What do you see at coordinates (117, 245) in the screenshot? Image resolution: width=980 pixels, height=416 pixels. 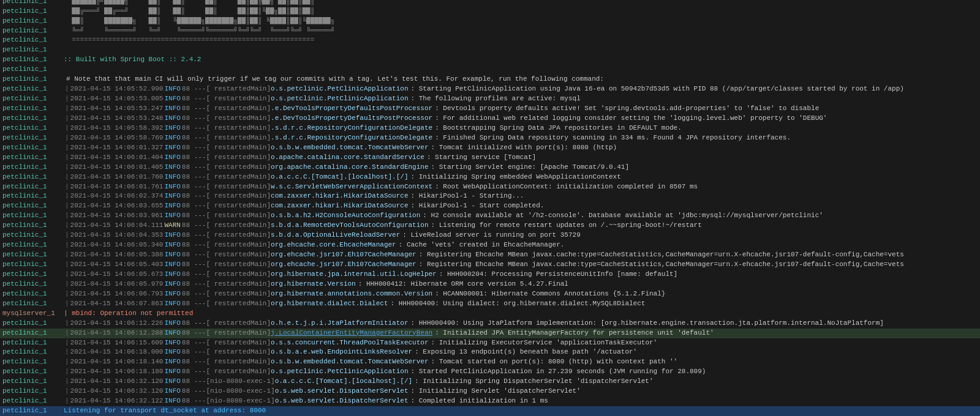 I see `log-timestamp: 2021-04-15 14:06:05.340` at bounding box center [117, 245].